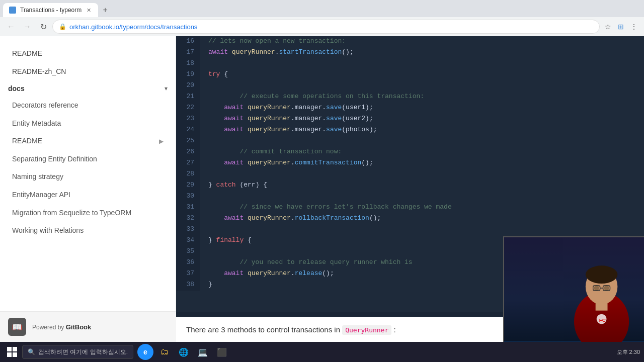 The height and width of the screenshot is (362, 644). Describe the element at coordinates (263, 330) in the screenshot. I see `text-below-content: There are 3 methods to control transacti…` at that location.